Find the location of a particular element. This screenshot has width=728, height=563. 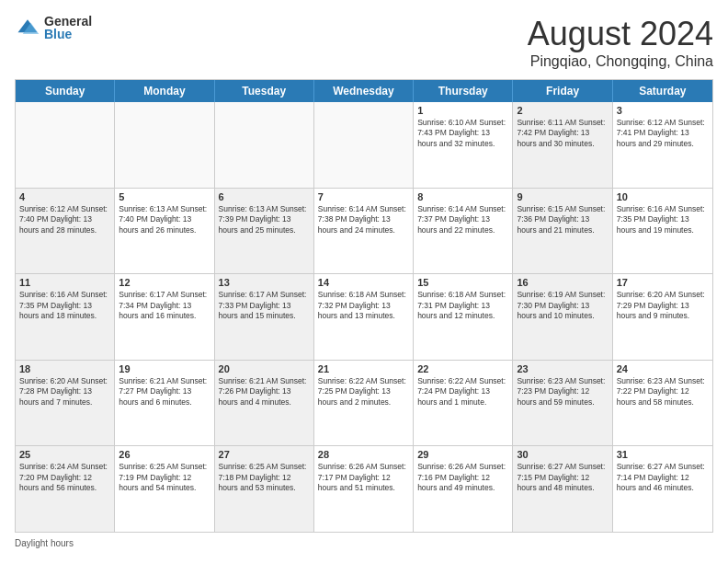

cell-info: Sunrise: 6:21 AM Sunset: 7:27 PM Dayligh… is located at coordinates (164, 392).